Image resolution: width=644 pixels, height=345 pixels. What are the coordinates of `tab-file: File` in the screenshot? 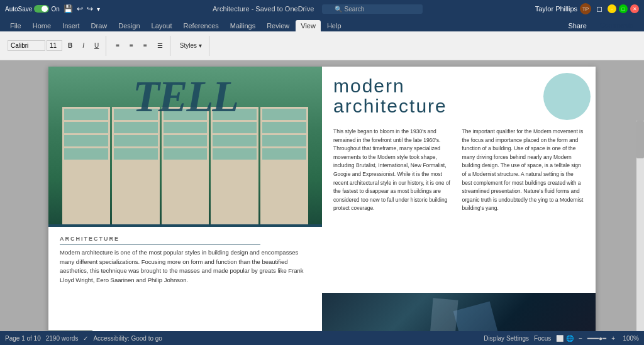 It's located at (16, 26).